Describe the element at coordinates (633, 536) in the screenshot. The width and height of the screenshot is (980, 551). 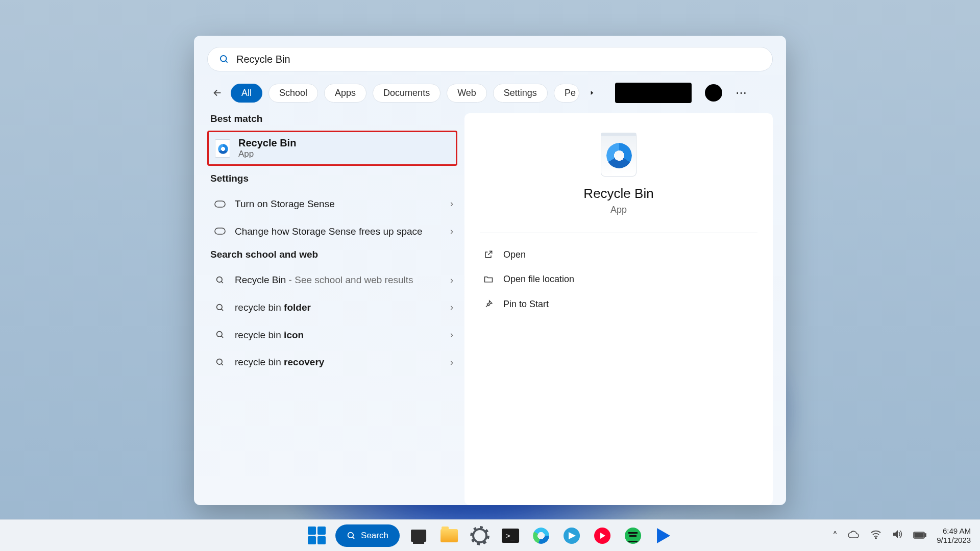
I see `spotify-icon` at that location.